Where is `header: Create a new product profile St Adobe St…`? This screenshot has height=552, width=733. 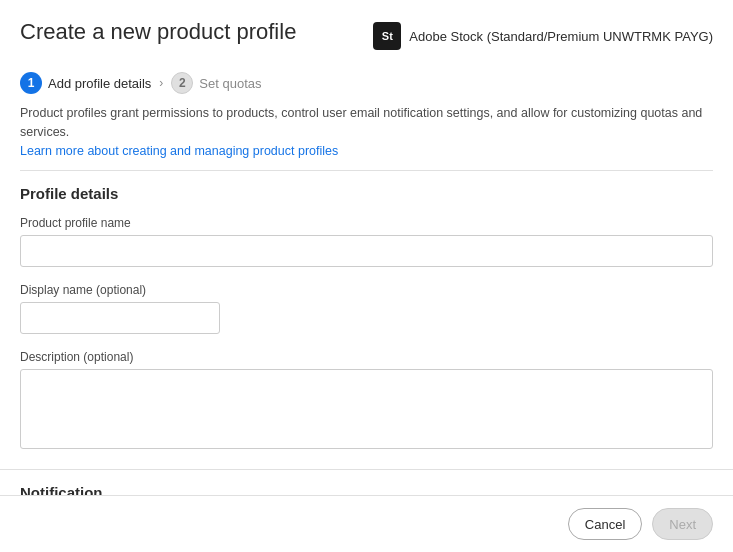 header: Create a new product profile St Adobe St… is located at coordinates (366, 31).